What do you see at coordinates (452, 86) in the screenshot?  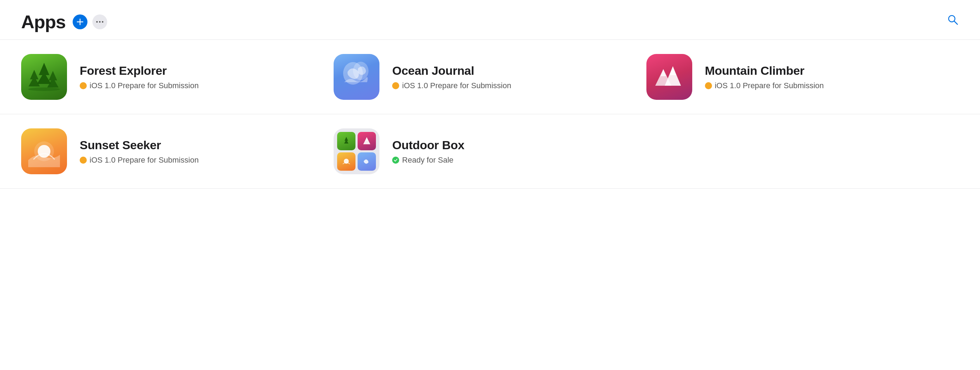 I see `app-status-ocean-journal: iOS 1.0 Prepare for Submission` at bounding box center [452, 86].